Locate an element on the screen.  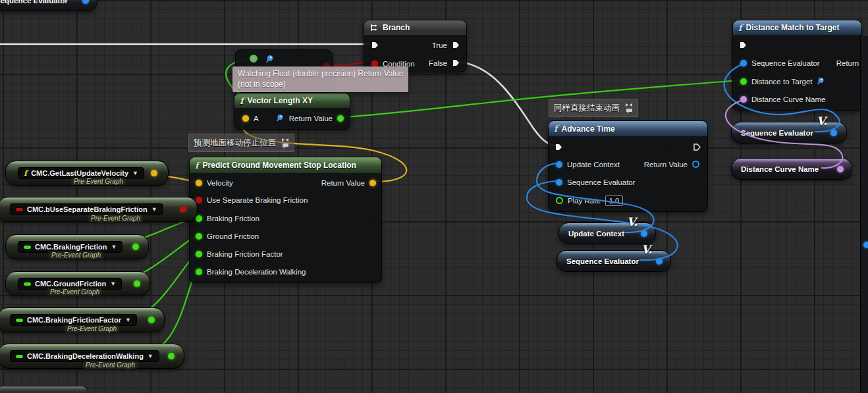
condition-pin is located at coordinates (375, 64).